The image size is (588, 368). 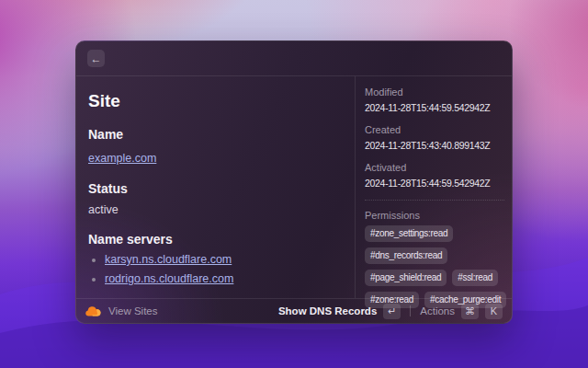 What do you see at coordinates (436, 167) in the screenshot?
I see `activated-label: Activated` at bounding box center [436, 167].